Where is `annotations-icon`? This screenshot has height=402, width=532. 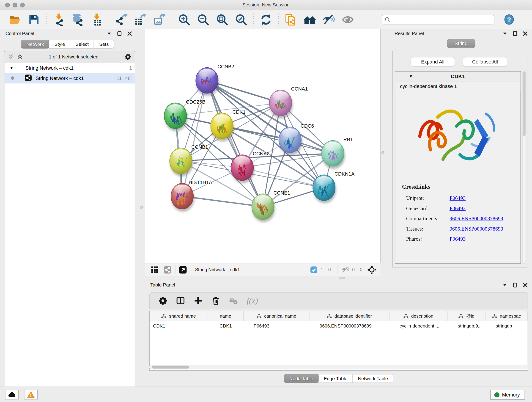
annotations-icon is located at coordinates (291, 19).